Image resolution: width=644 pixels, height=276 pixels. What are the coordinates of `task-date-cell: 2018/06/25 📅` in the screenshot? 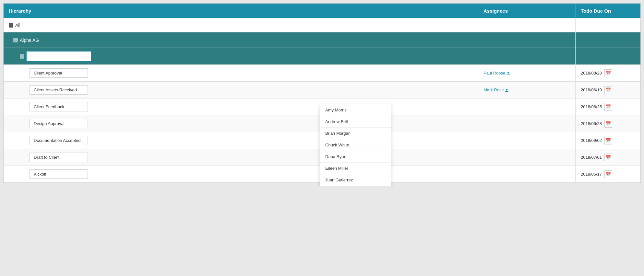 It's located at (608, 107).